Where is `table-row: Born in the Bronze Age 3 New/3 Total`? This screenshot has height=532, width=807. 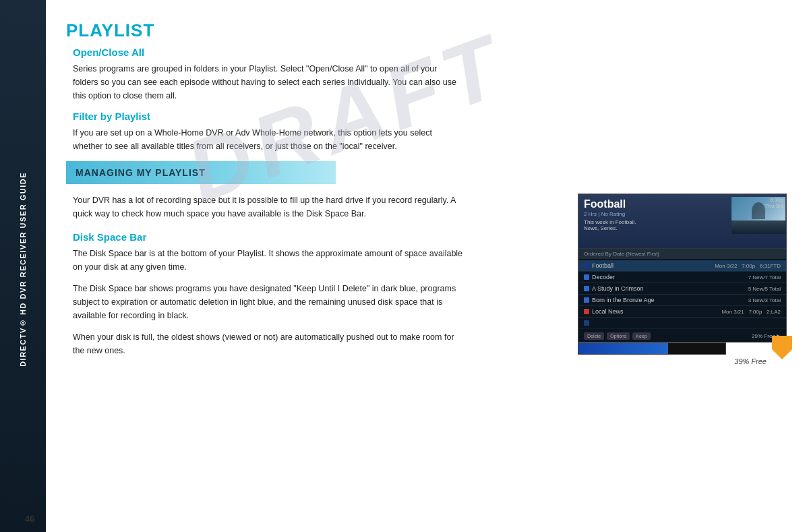 table-row: Born in the Bronze Age 3 New/3 Total is located at coordinates (682, 301).